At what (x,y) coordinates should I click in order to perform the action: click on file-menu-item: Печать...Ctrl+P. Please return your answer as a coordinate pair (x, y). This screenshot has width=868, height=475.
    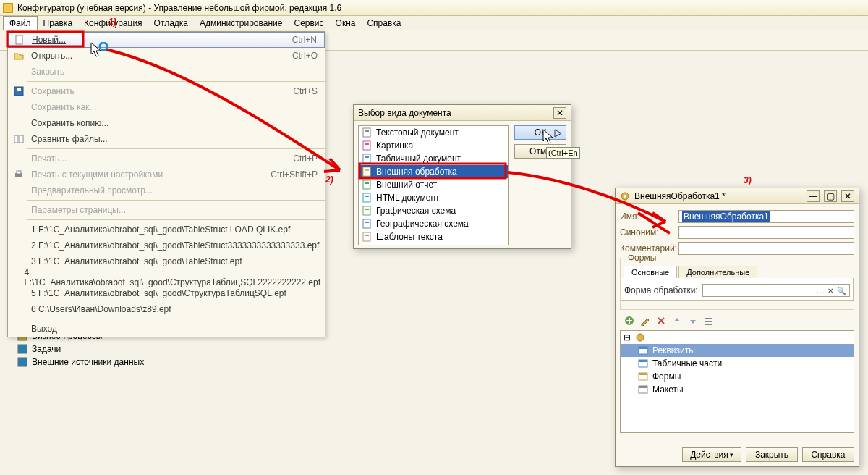
    Looking at the image, I should click on (166, 159).